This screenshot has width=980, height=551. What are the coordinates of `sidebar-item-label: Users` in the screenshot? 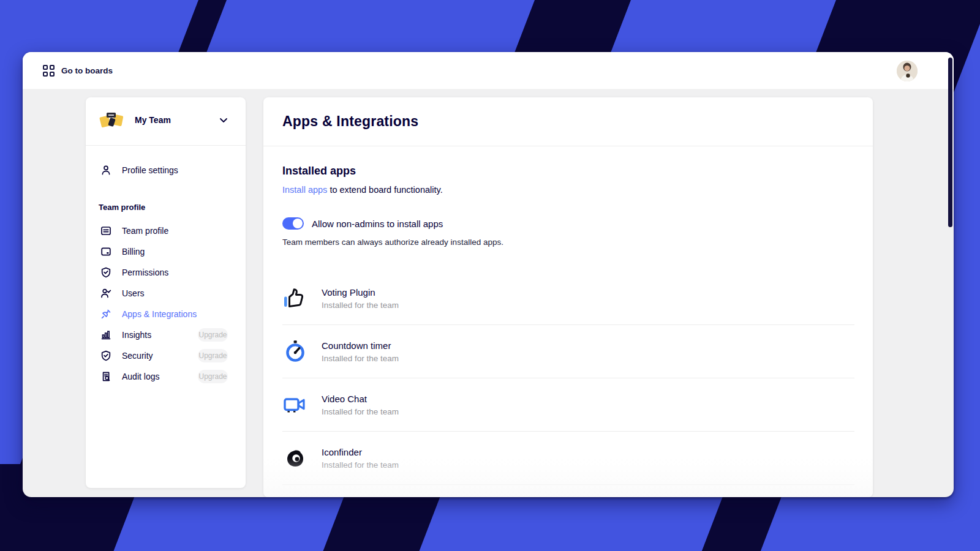 It's located at (134, 293).